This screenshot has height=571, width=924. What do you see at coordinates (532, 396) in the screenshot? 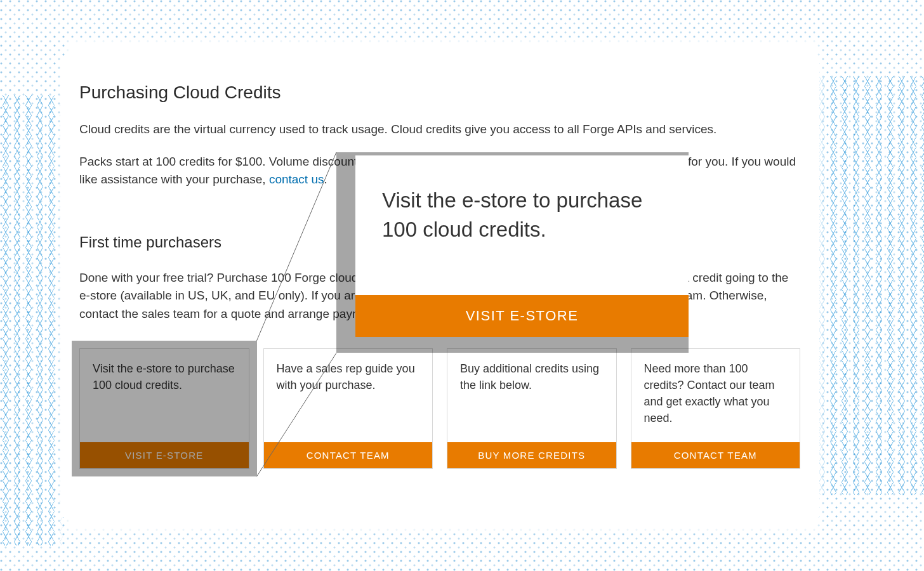
I see `card-body: Buy additional credits using the link be…` at bounding box center [532, 396].